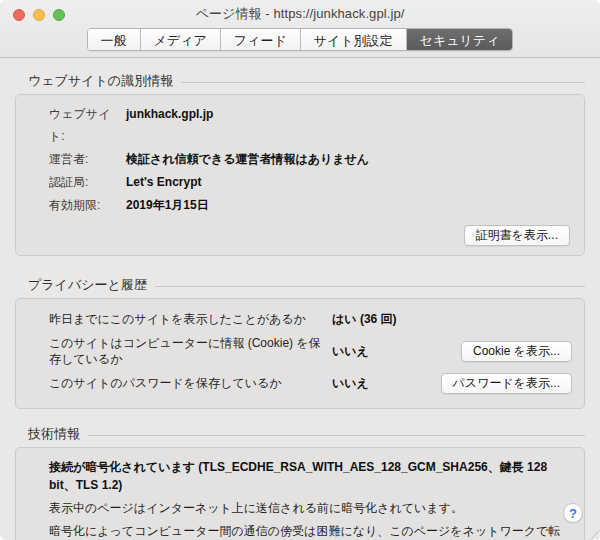  What do you see at coordinates (506, 384) in the screenshot?
I see `view-passwords-button: パスワードを表示...` at bounding box center [506, 384].